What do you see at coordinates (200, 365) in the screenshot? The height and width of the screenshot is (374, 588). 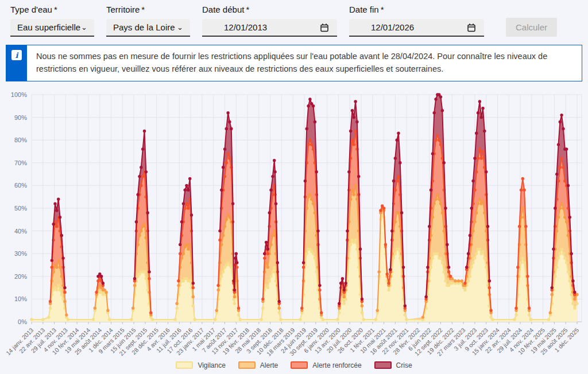 I see `legend-item-vigilance: Vigilance` at bounding box center [200, 365].